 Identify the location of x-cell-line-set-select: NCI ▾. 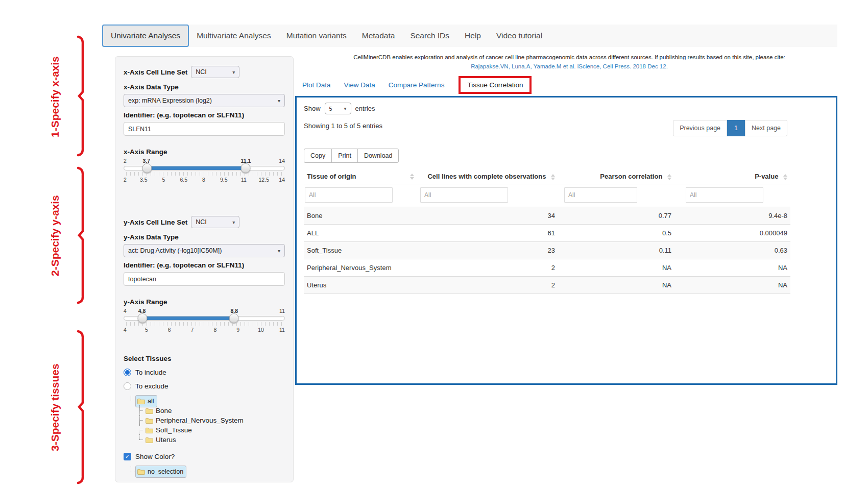
(215, 72).